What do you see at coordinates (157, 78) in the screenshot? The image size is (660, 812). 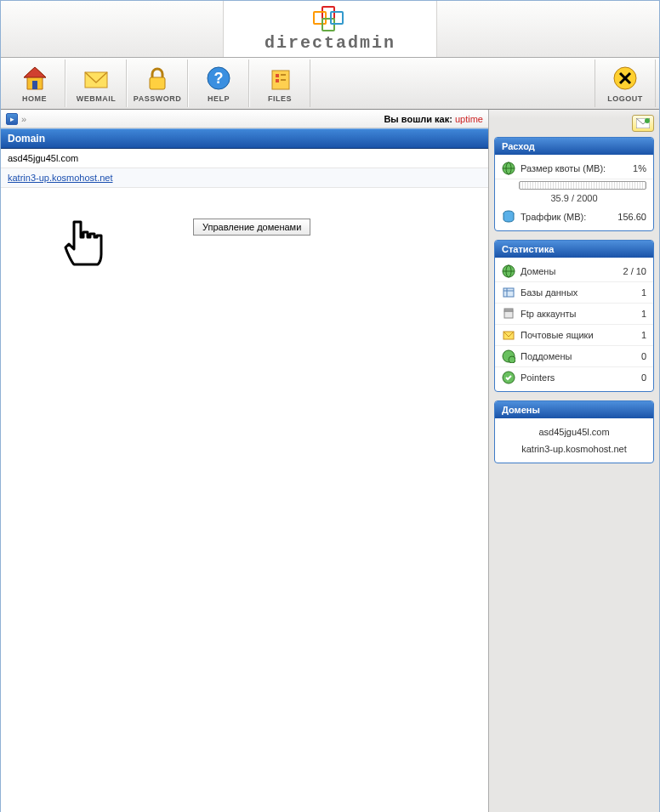 I see `lock-icon` at bounding box center [157, 78].